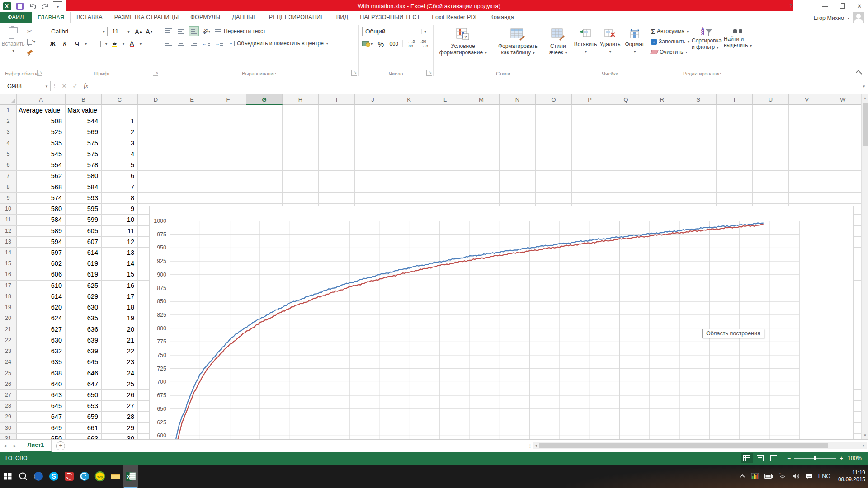 Image resolution: width=868 pixels, height=488 pixels. Describe the element at coordinates (54, 476) in the screenshot. I see `taskbar-button-skype: S` at that location.